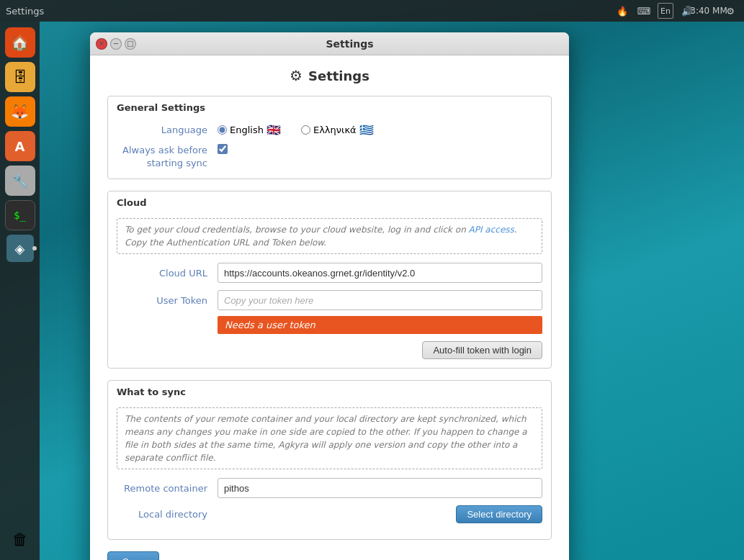 The image size is (744, 560). I want to click on cloud-section-title: Cloud, so click(330, 202).